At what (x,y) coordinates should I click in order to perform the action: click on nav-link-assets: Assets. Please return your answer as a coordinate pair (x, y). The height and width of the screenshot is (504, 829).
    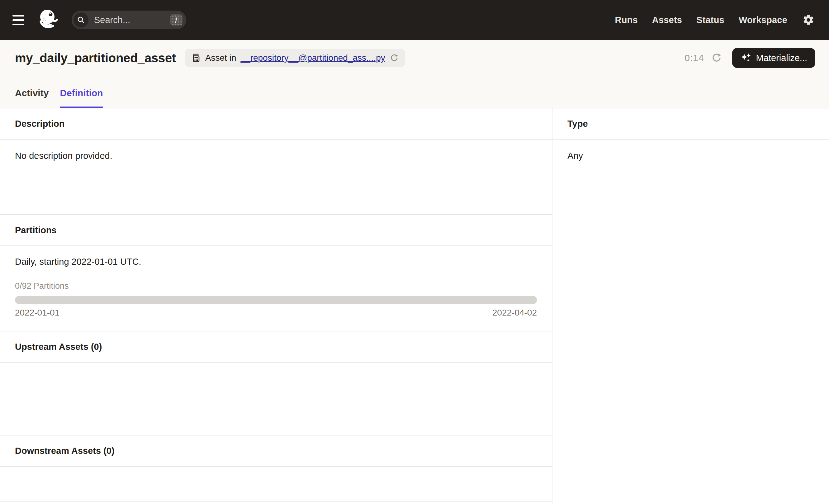
    Looking at the image, I should click on (667, 20).